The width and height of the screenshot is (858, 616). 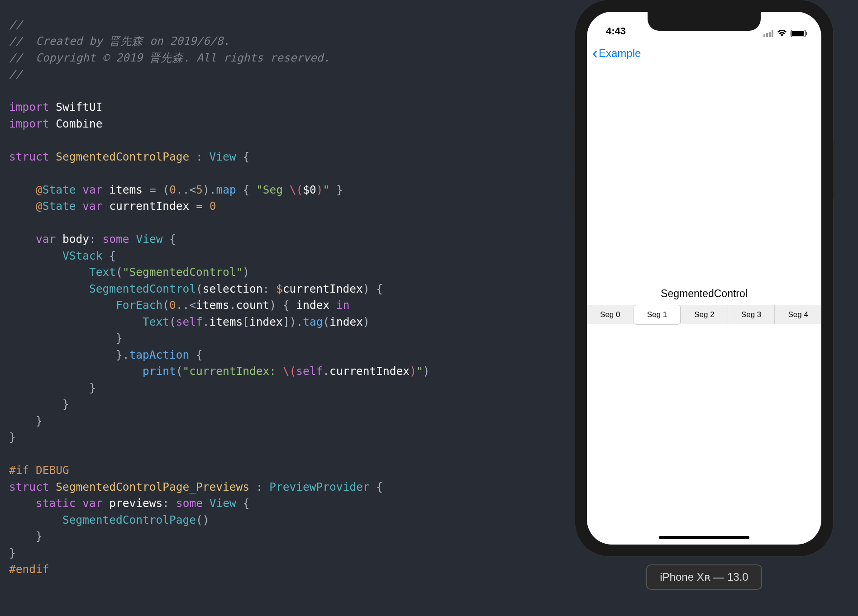 What do you see at coordinates (704, 315) in the screenshot?
I see `segment-item: Seg 2` at bounding box center [704, 315].